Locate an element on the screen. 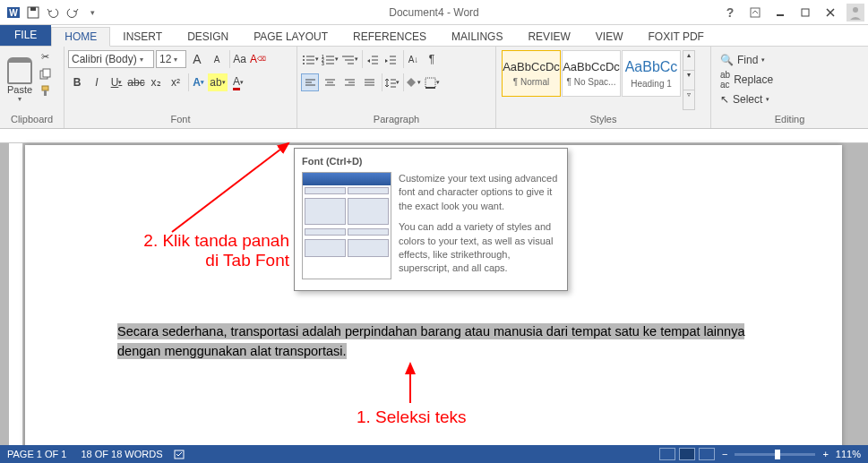 The width and height of the screenshot is (868, 463). annotation-2: 2. Klik tanda panah di Tab Font is located at coordinates (203, 251).